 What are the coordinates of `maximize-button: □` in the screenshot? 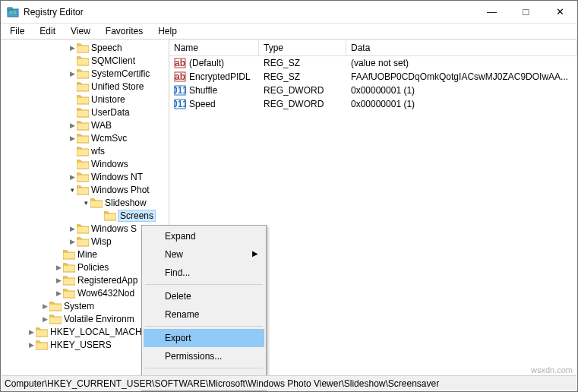 It's located at (526, 12).